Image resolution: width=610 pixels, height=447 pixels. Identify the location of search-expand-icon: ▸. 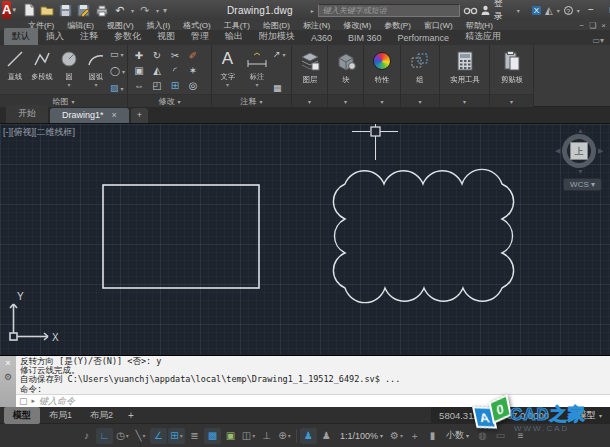
(312, 10).